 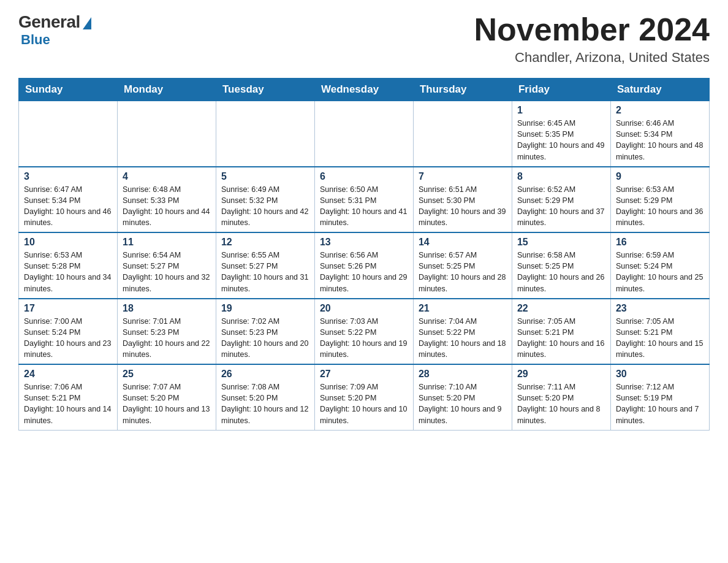 I want to click on calendar-week-5: 24Sunrise: 7:06 AM Sunset: 5:21 PM Dayli…, so click(x=364, y=397).